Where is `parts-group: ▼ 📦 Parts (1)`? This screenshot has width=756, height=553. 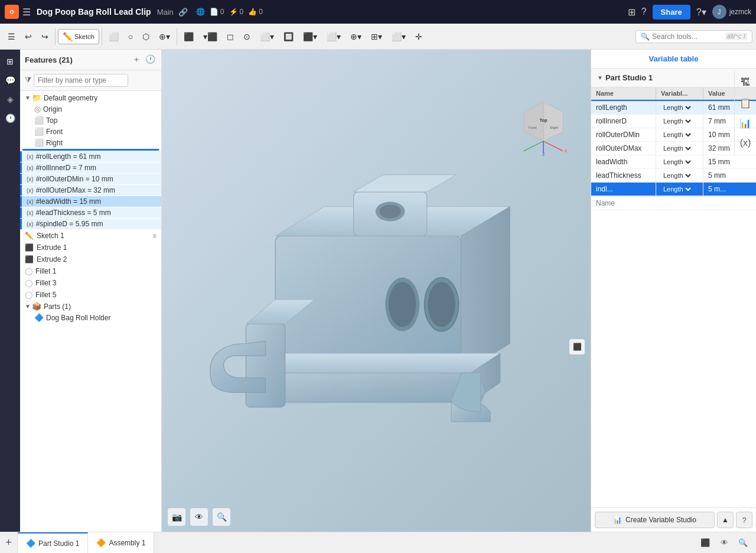 parts-group: ▼ 📦 Parts (1) is located at coordinates (91, 306).